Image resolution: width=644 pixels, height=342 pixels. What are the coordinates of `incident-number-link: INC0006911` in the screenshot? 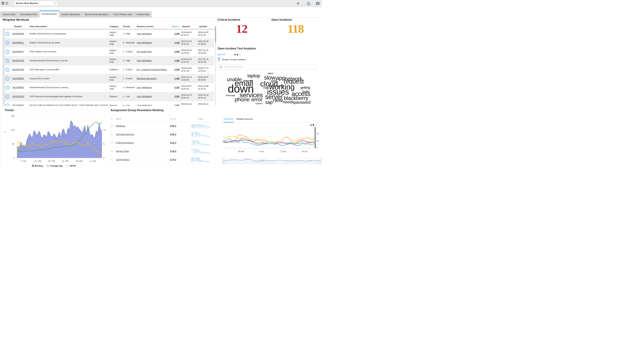 It's located at (18, 43).